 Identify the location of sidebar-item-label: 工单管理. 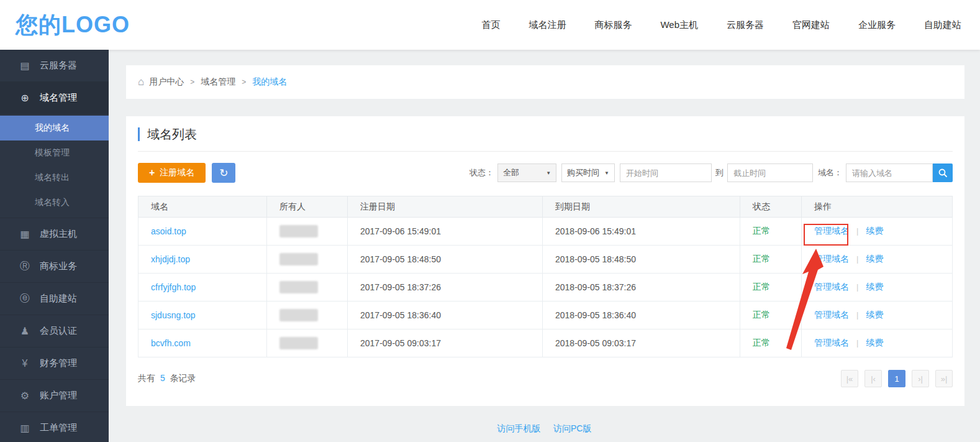
(58, 428).